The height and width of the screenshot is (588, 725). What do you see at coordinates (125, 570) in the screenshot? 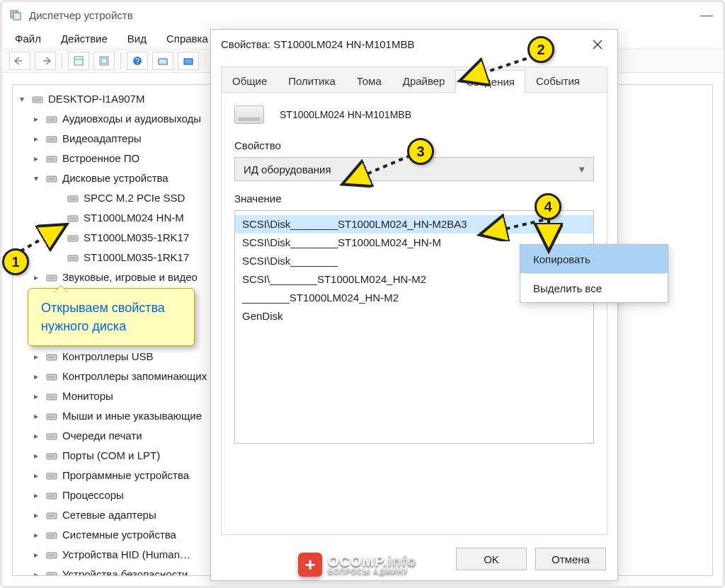
I see `tree-label: Устройства безопасности` at bounding box center [125, 570].